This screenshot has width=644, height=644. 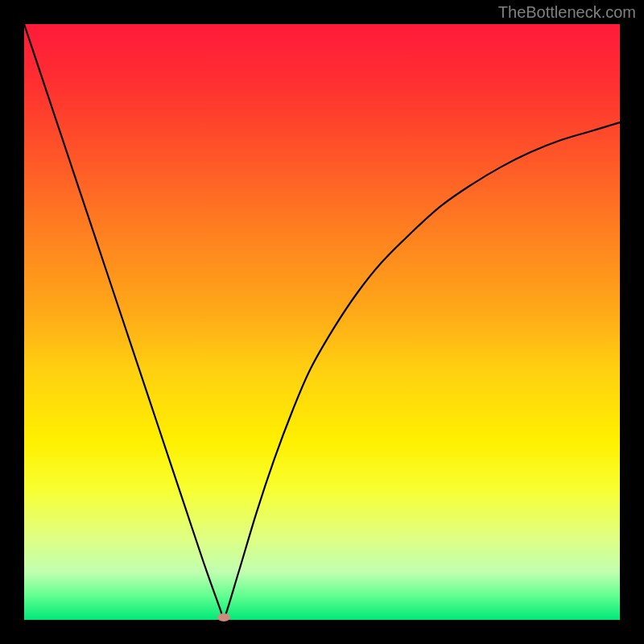 What do you see at coordinates (567, 13) in the screenshot?
I see `watermark-text: TheBottleneck.com` at bounding box center [567, 13].